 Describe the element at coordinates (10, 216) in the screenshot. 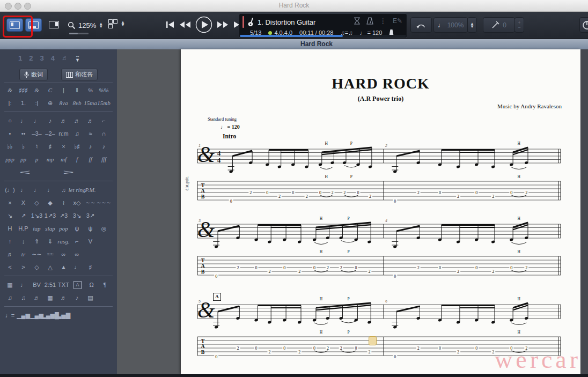

I see `slide-down-icon: ↘` at that location.